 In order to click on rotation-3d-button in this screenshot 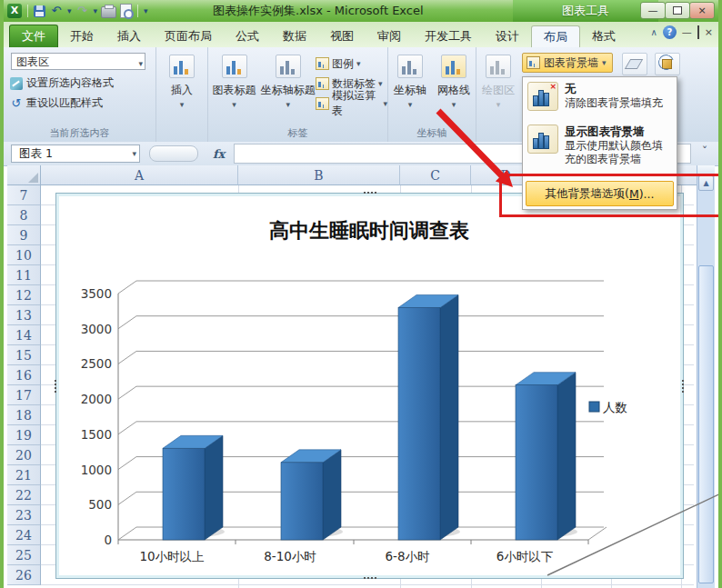, I will do `click(667, 64)`.